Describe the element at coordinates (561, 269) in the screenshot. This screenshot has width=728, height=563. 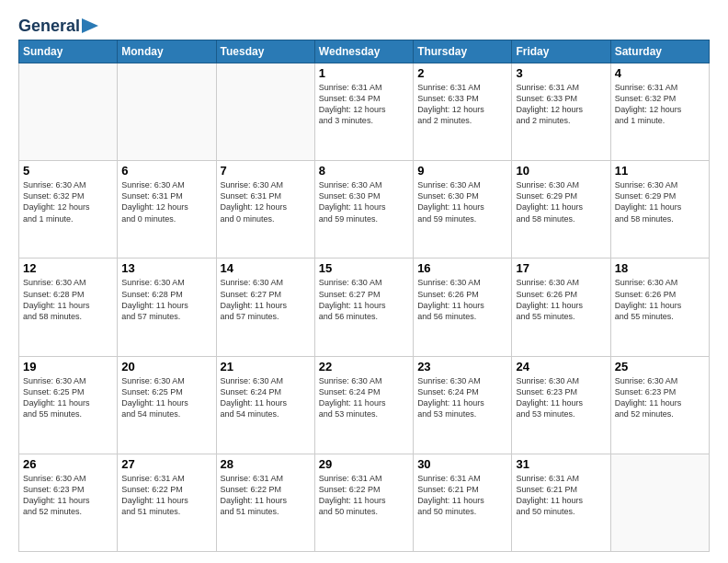
I see `day-number: 17` at that location.